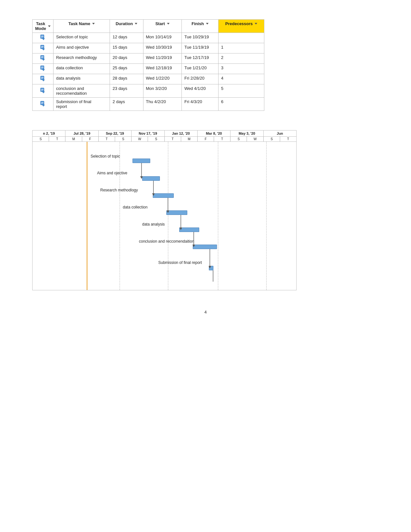 The height and width of the screenshot is (532, 411). Describe the element at coordinates (112, 173) in the screenshot. I see `chart-task-label: Aims and ojective` at that location.